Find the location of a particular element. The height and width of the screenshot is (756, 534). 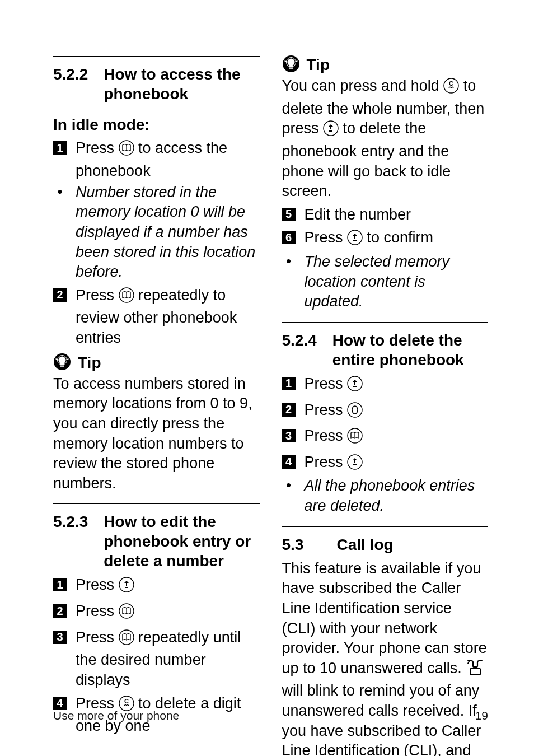

step-2: 2 Press repeatedly to review other phone… is located at coordinates (157, 317).